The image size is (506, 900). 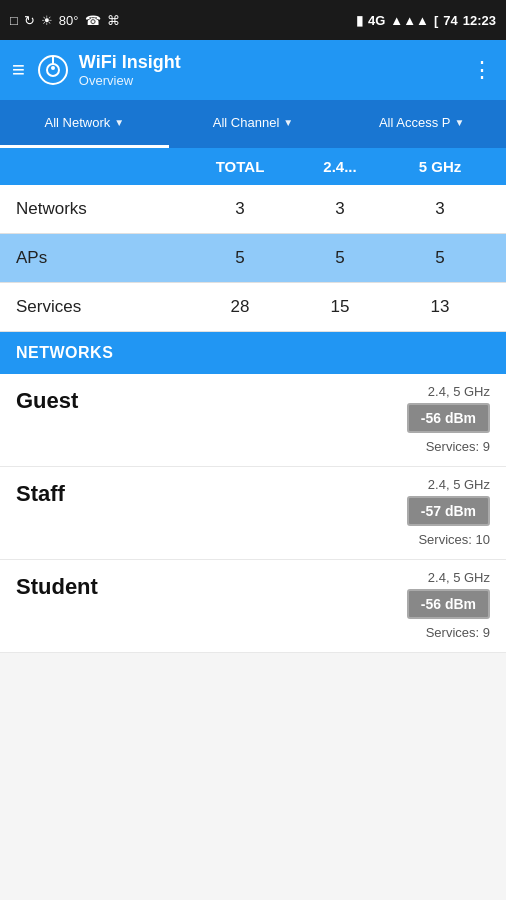 What do you see at coordinates (253, 258) in the screenshot?
I see `summary-row-aps: APs 5 5 5` at bounding box center [253, 258].